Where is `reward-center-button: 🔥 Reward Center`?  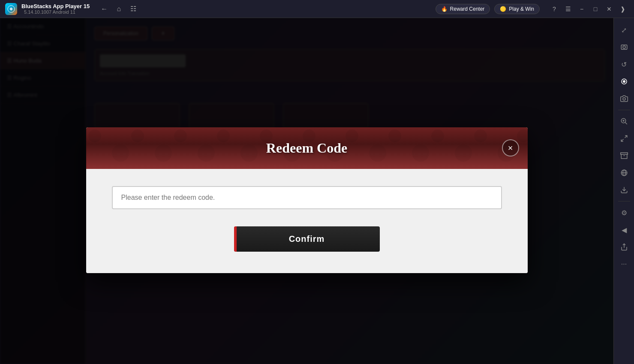
reward-center-button: 🔥 Reward Center is located at coordinates (463, 9).